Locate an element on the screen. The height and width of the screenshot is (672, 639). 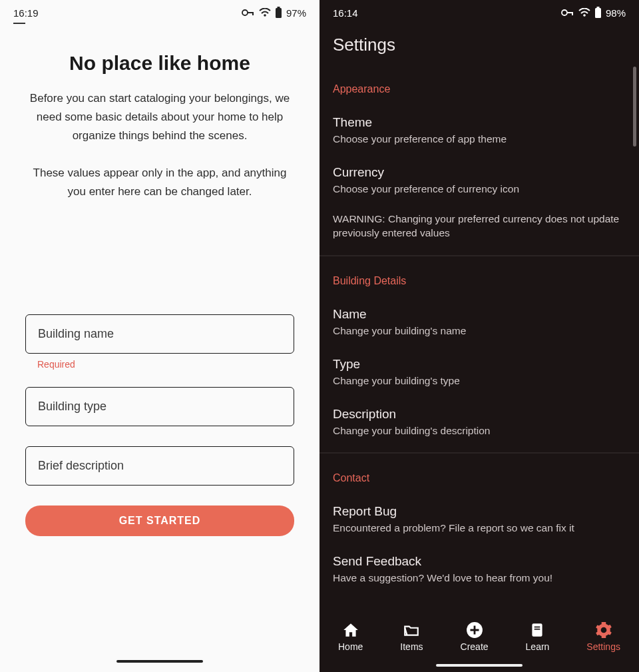
currency-warning: WARNING: Changing your preferred currenc… is located at coordinates (479, 233).